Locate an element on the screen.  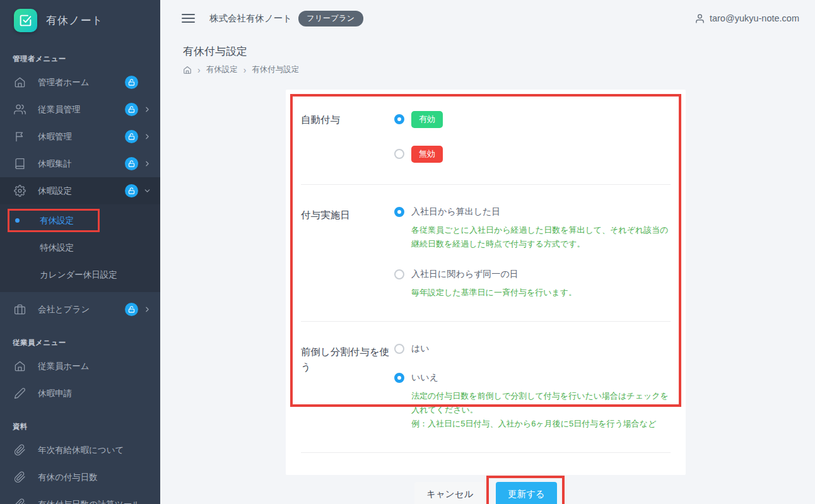
update-button: 更新する is located at coordinates (526, 493).